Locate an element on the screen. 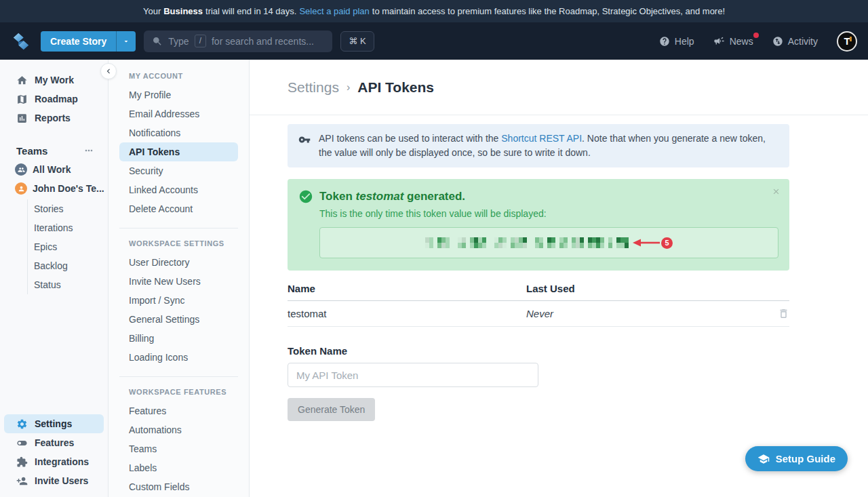 Image resolution: width=868 pixels, height=497 pixels. chevron-down-icon is located at coordinates (126, 41).